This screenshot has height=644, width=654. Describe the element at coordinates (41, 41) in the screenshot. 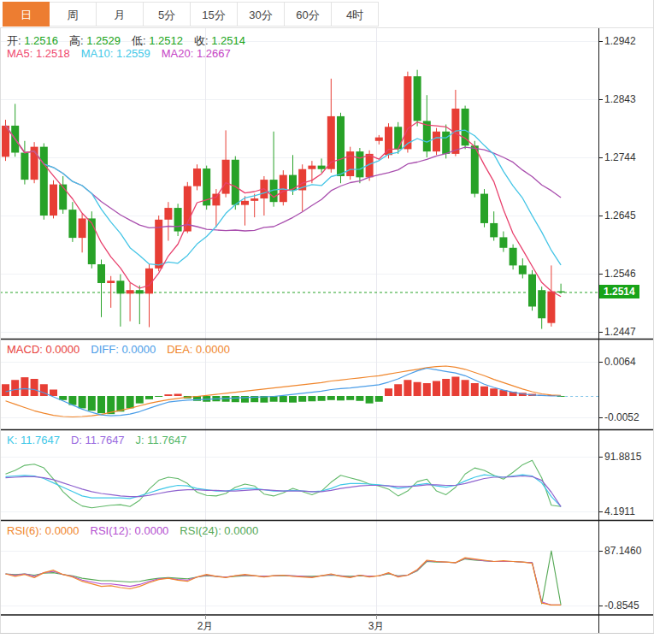

I see `legend-value: 1.2516` at that location.